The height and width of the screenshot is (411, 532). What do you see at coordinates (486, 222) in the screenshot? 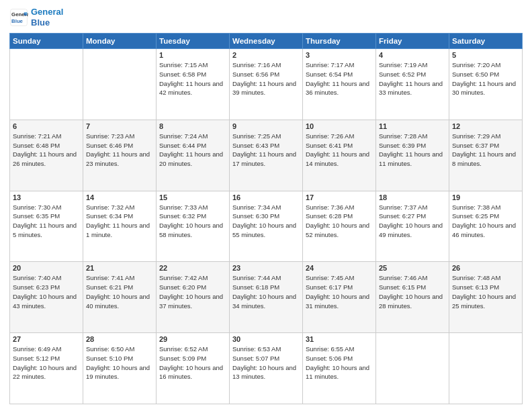
I see `cell-info: Sunrise: 7:38 AM Sunset: 6:25 PM Dayligh…` at bounding box center [486, 222].